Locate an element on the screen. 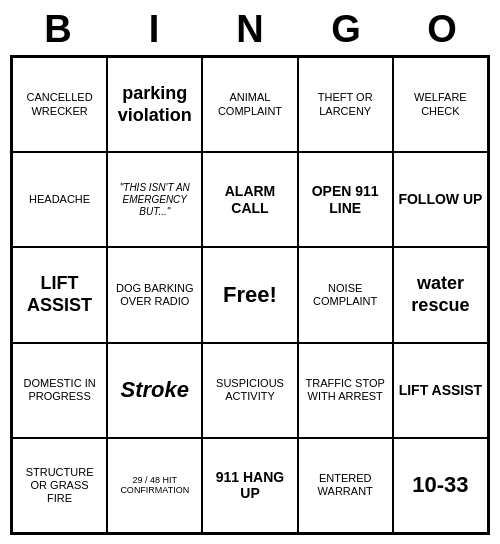 The image size is (500, 544). bingo-cell-18: TRAFFIC STOP WITH ARREST is located at coordinates (346, 390).